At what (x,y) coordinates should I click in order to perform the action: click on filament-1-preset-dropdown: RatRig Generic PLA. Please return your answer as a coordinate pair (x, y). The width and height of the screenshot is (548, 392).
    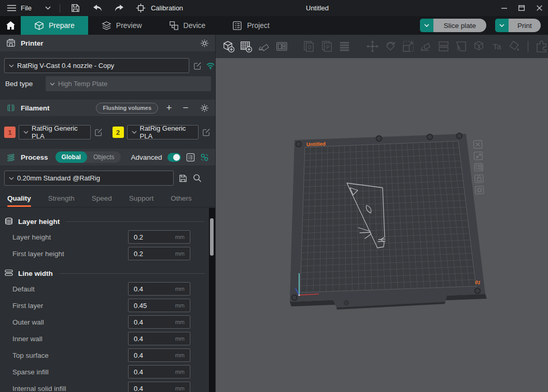
    Looking at the image, I should click on (55, 132).